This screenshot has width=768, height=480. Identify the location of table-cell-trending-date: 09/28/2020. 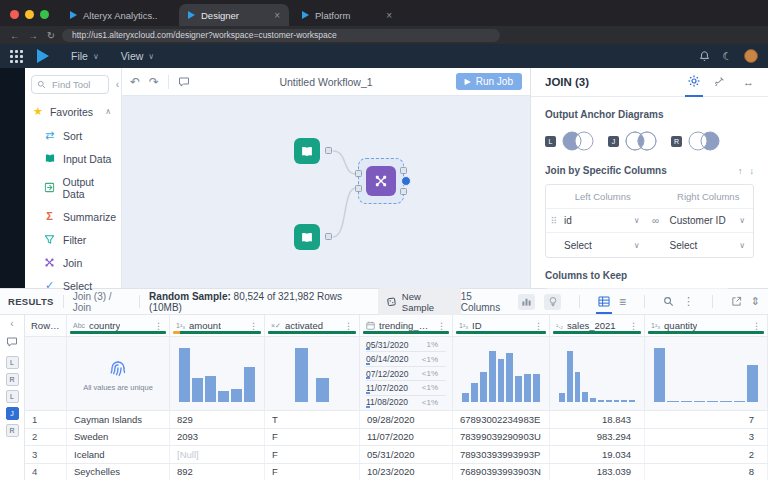
(406, 420).